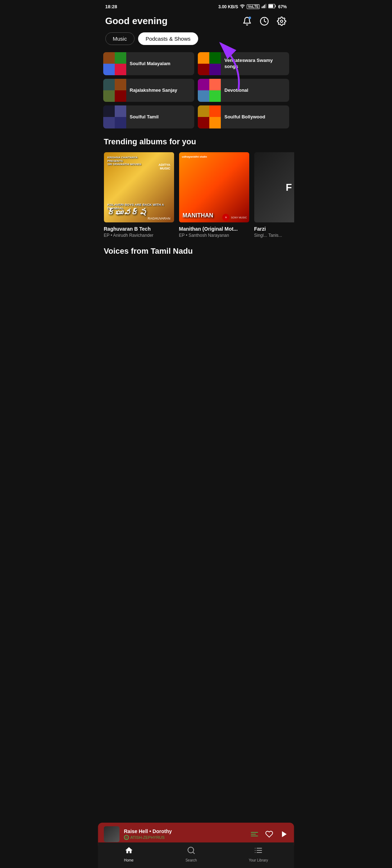 This screenshot has height=868, width=392. I want to click on bell-button, so click(247, 21).